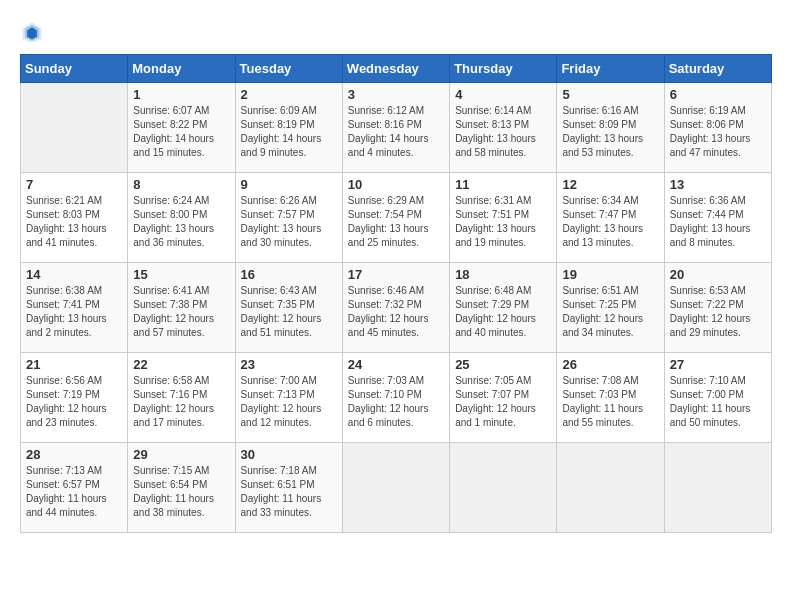 The image size is (792, 612). Describe the element at coordinates (74, 402) in the screenshot. I see `day-info: Sunrise: 6:56 AMSunset: 7:19 PMDaylight:…` at that location.